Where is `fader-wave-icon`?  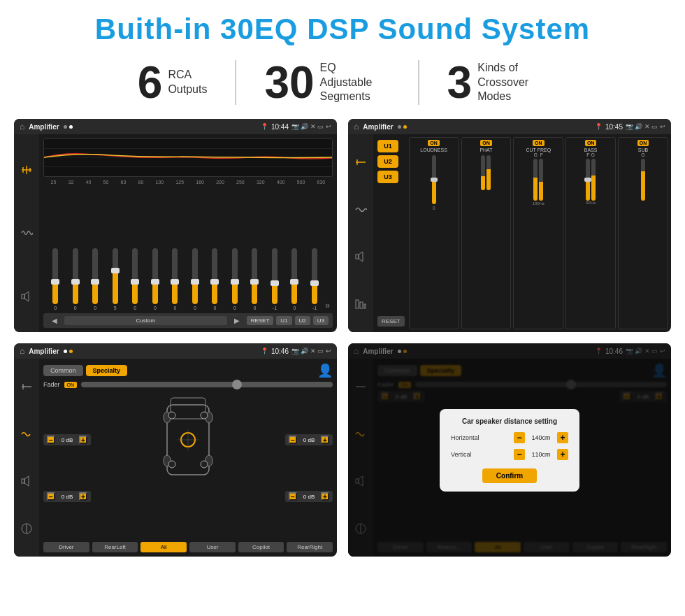
fader-wave-icon is located at coordinates (27, 434).